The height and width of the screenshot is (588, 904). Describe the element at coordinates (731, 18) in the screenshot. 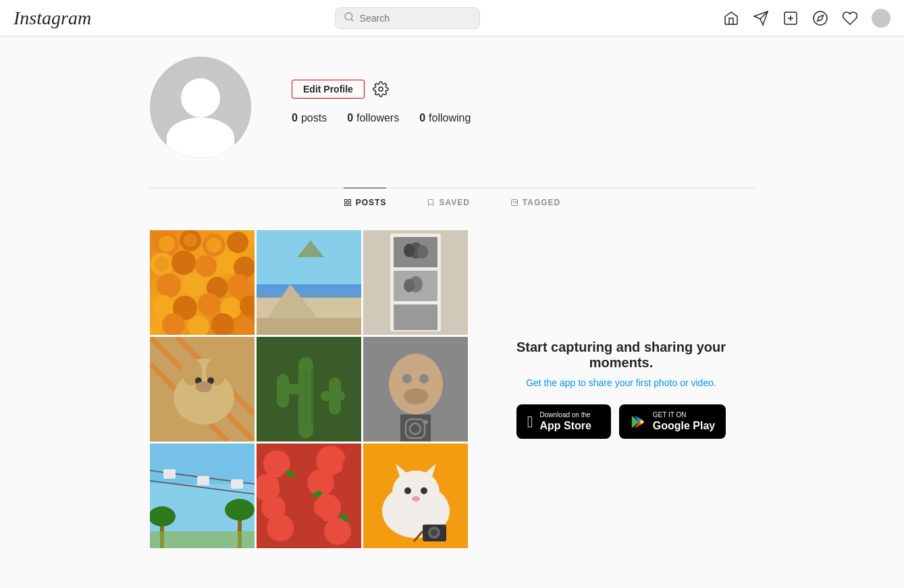

I see `home-icon` at that location.